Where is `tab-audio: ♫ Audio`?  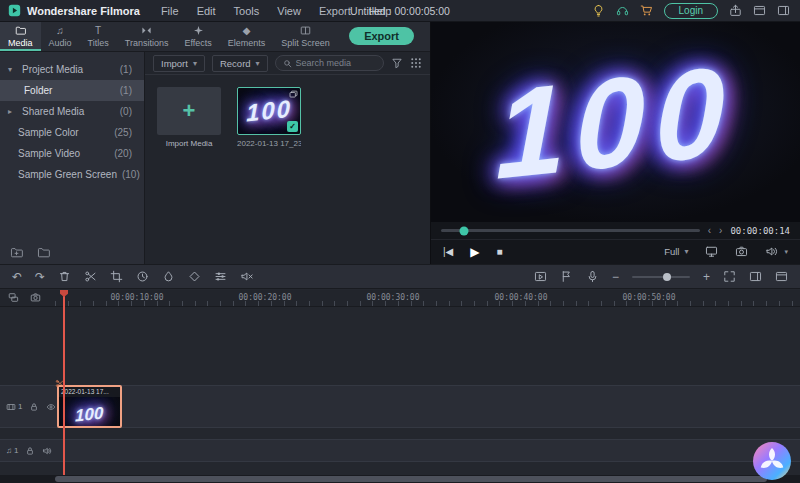
tab-audio: ♫ Audio is located at coordinates (60, 36).